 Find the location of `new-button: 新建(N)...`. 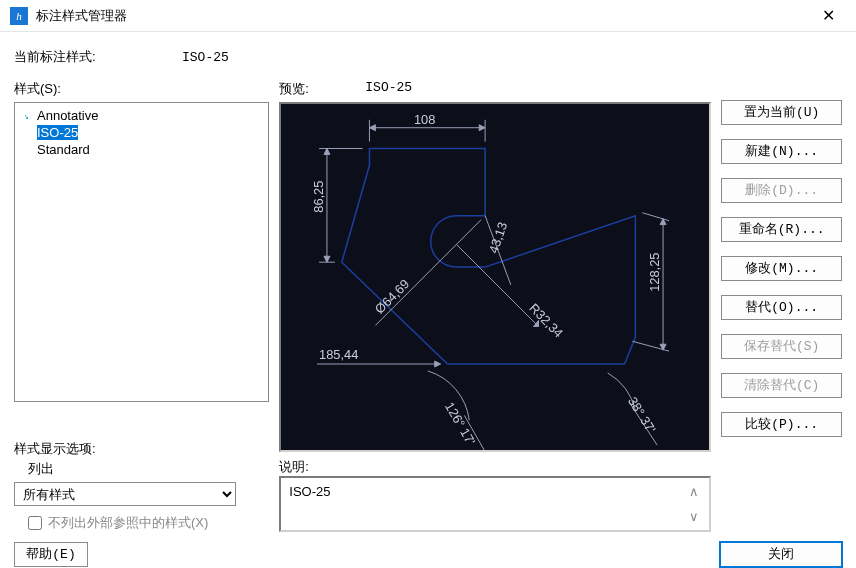

new-button: 新建(N)... is located at coordinates (782, 152).